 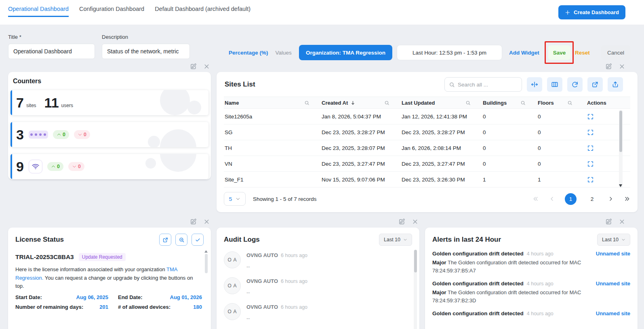 What do you see at coordinates (109, 103) in the screenshot?
I see `counter-row-sites-users: 7 sites 11 users` at bounding box center [109, 103].